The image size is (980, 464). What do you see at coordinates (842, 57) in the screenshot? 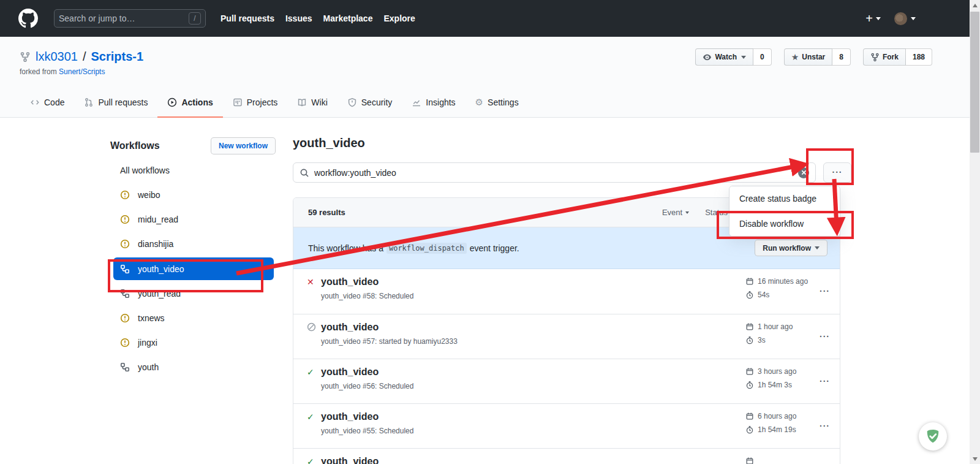
I see `star-count: 8` at bounding box center [842, 57].